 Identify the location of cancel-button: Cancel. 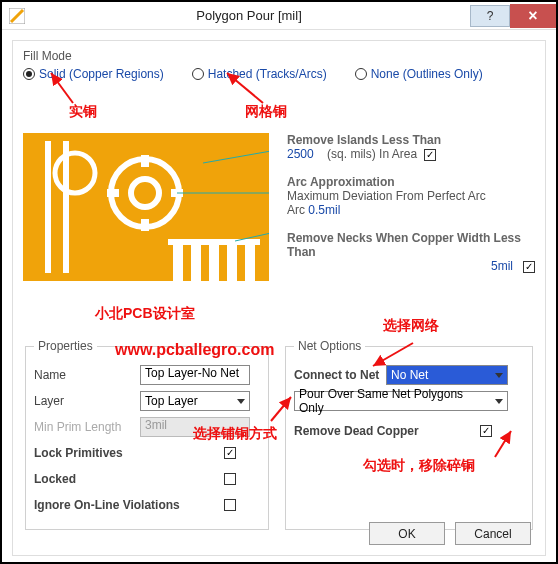
(493, 534).